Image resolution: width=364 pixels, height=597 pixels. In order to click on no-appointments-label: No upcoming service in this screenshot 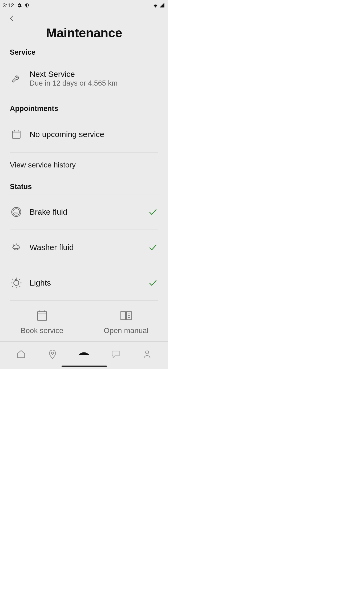, I will do `click(94, 134)`.